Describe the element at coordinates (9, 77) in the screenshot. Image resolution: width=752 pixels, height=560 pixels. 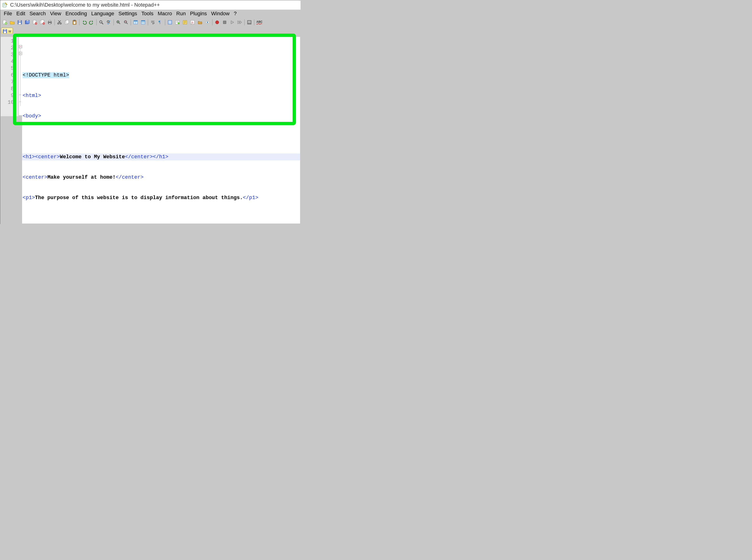
I see `line-gutter: 1 2 3 4 5 6 7 8 9 10` at that location.